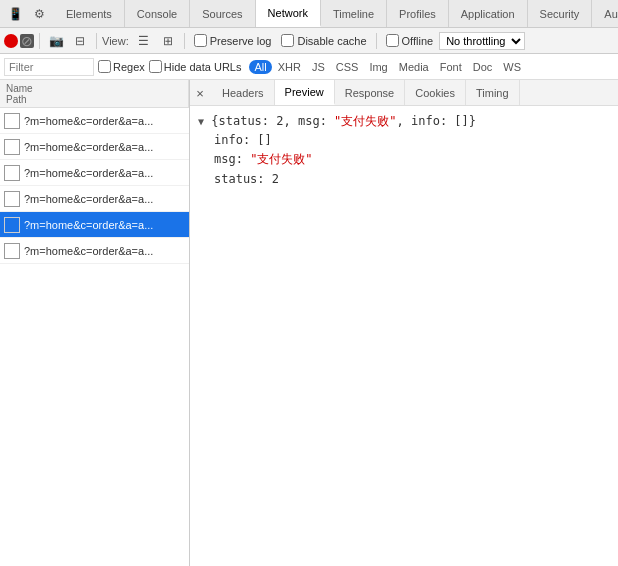  Describe the element at coordinates (404, 160) in the screenshot. I see `json-msg-line: msg: "支付失败"` at that location.